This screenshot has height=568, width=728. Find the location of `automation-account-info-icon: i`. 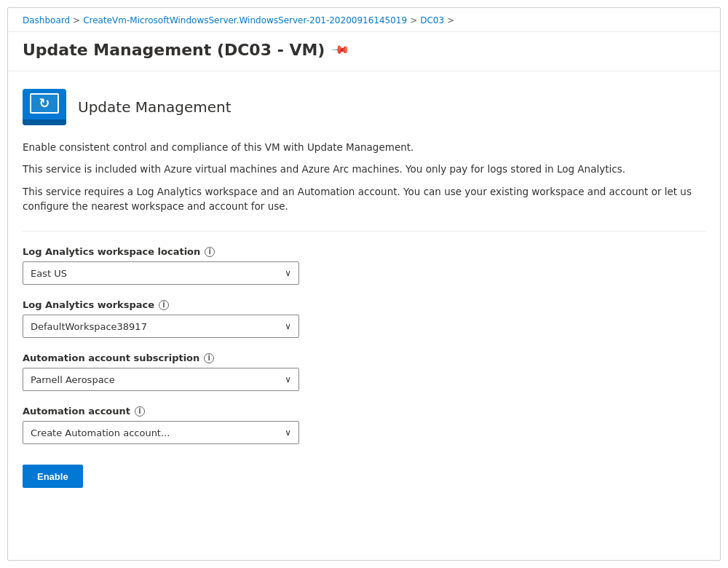

automation-account-info-icon: i is located at coordinates (140, 411).